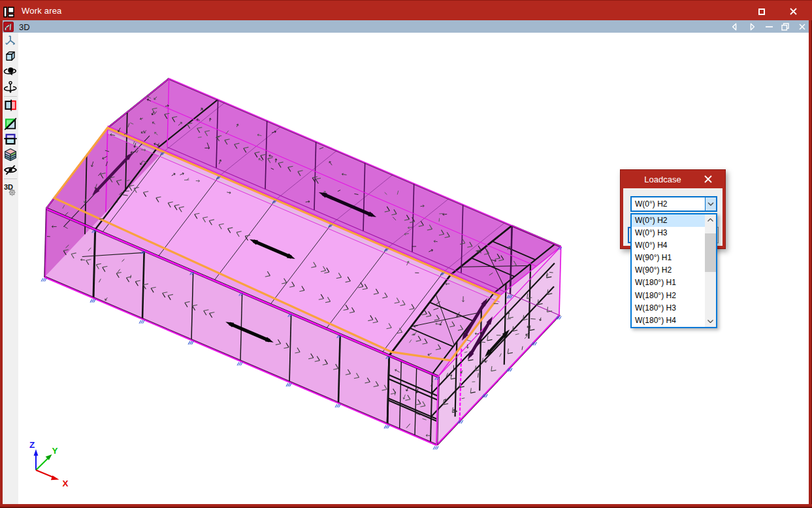  I want to click on maximize-button, so click(762, 12).